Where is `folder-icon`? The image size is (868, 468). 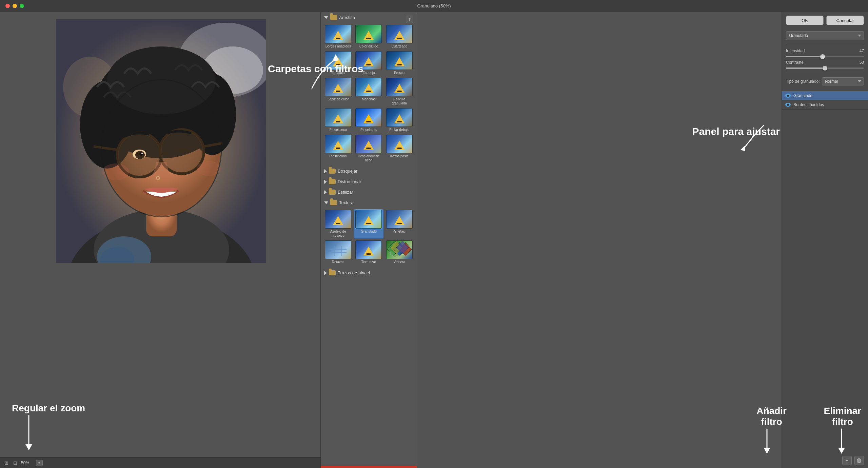 folder-icon is located at coordinates (332, 182).